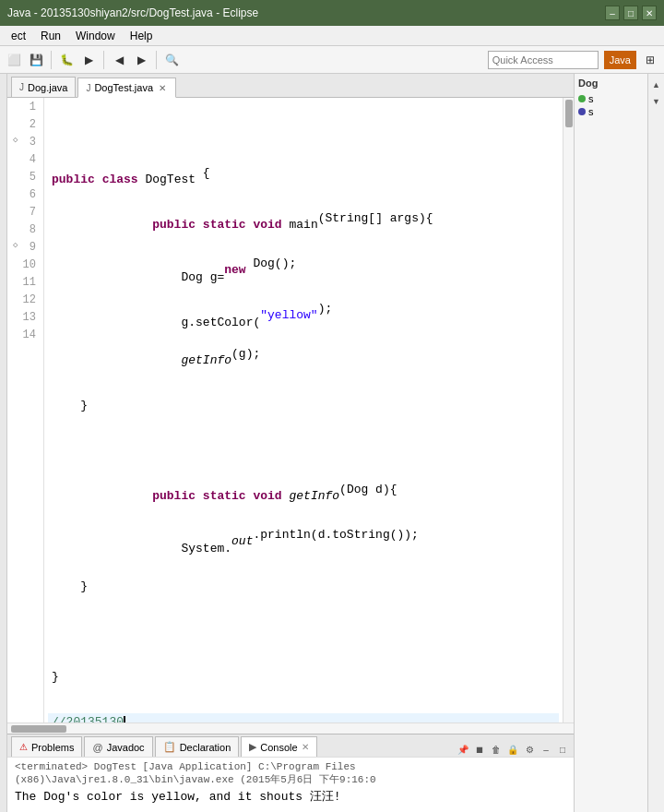 This screenshot has width=664, height=812. Describe the element at coordinates (172, 60) in the screenshot. I see `toolbar-search-button: 🔍` at that location.